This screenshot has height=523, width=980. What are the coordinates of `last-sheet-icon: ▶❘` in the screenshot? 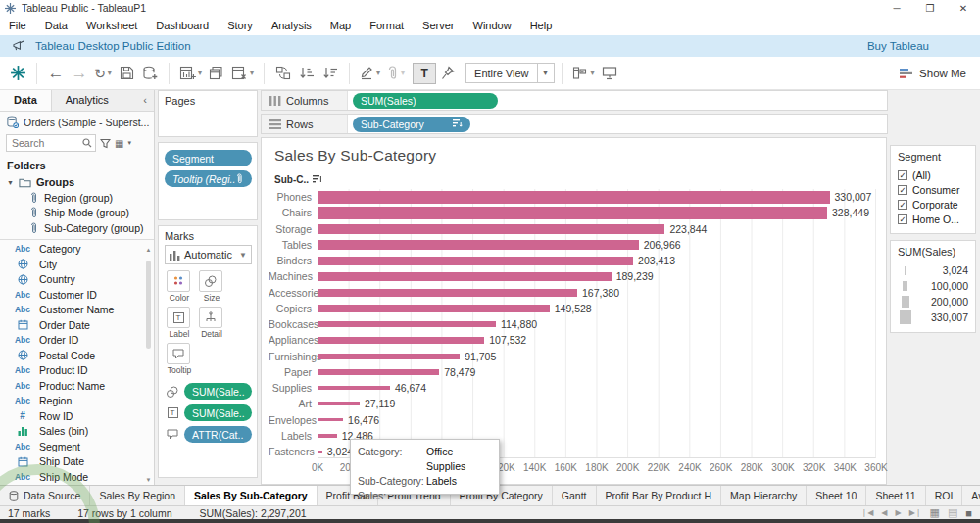 It's located at (915, 513).